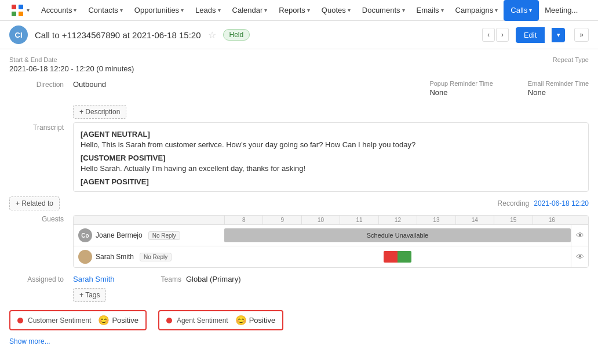  I want to click on app-logo: ▾, so click(20, 10).